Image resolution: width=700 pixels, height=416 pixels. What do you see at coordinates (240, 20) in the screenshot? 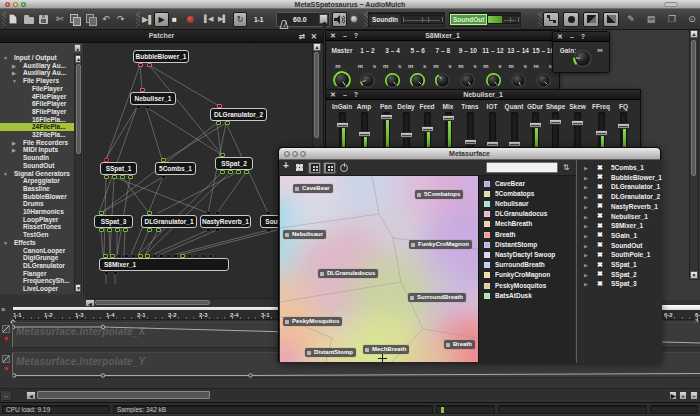
I see `loop-button: ↻` at bounding box center [240, 20].